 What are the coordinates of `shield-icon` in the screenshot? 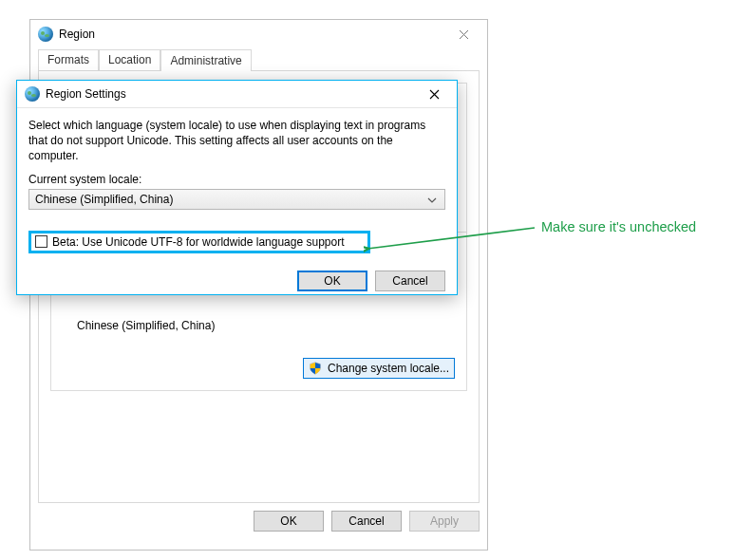 It's located at (315, 368).